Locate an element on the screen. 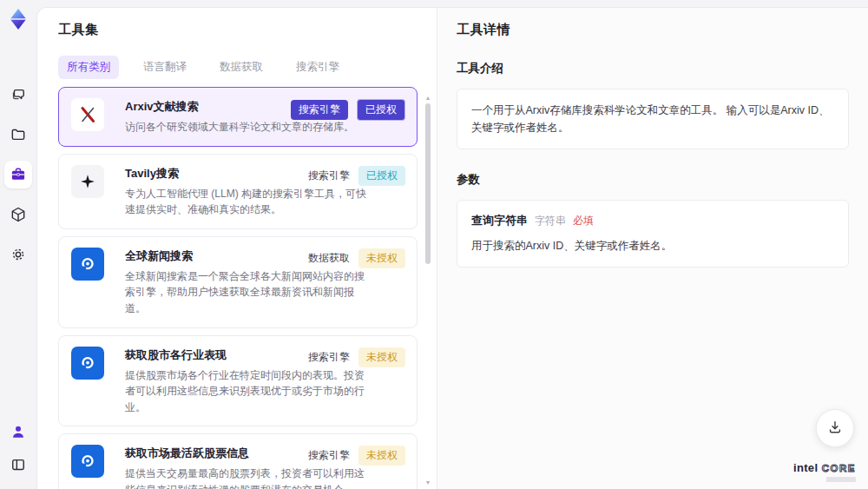  page-title: 工具集 is located at coordinates (247, 30).